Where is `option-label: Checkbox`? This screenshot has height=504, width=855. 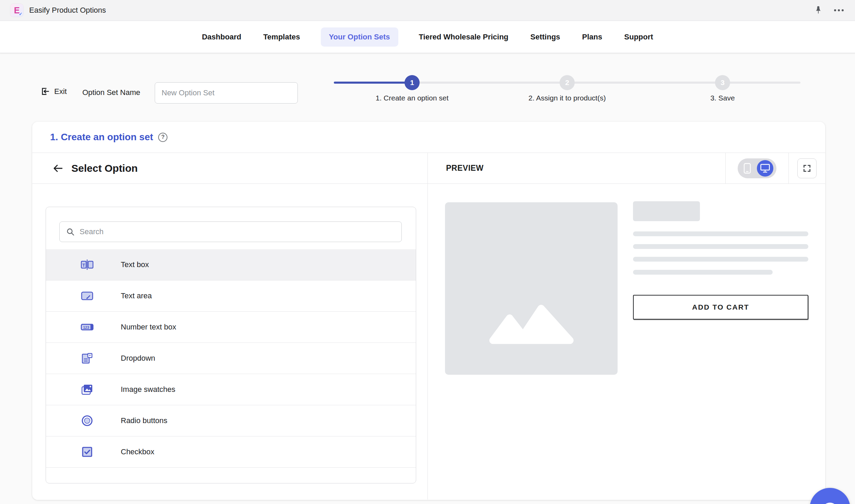 option-label: Checkbox is located at coordinates (138, 452).